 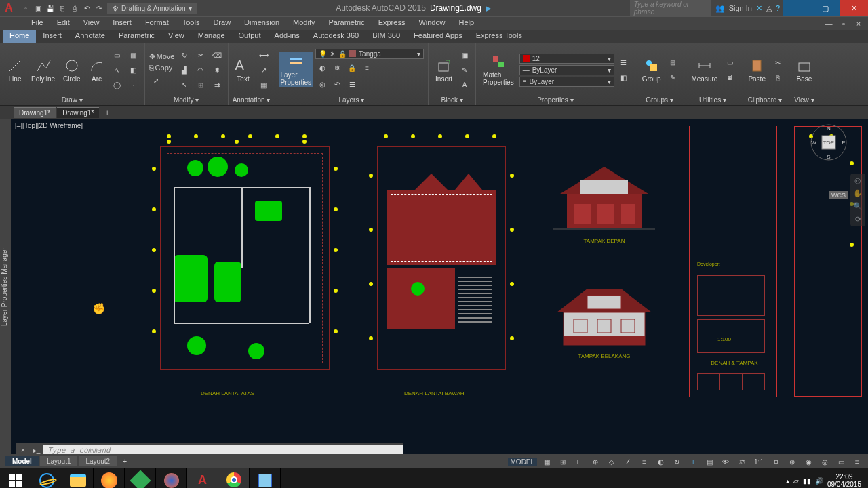 I want to click on navigation-bar: ◎ ✋ 🔍 ⟳, so click(x=858, y=200).